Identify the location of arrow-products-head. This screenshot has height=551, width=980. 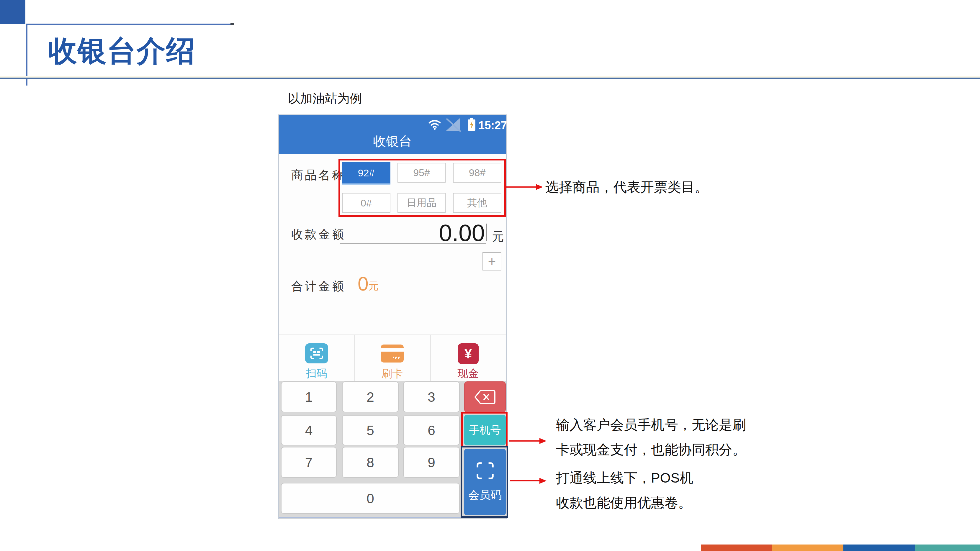
(539, 187).